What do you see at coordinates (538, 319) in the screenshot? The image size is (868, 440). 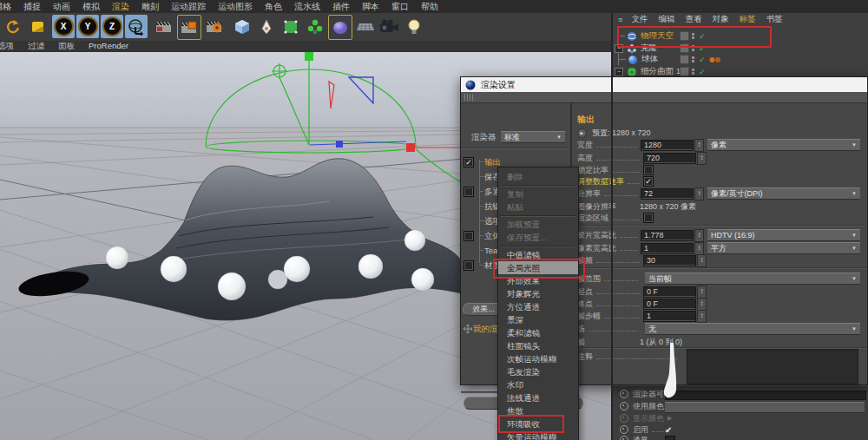 I see `menu-item-depth-of-field: 景深` at bounding box center [538, 319].